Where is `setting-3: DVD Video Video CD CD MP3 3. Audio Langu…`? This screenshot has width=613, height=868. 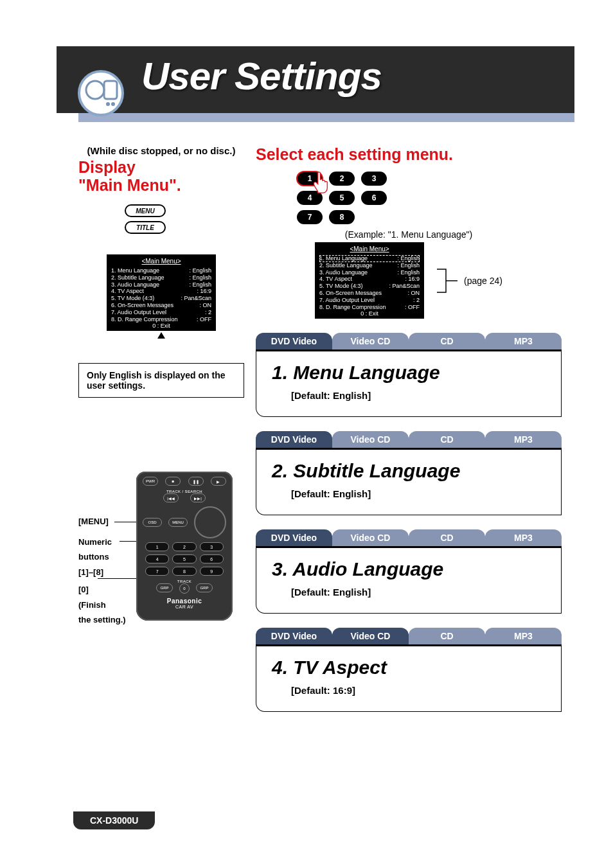
setting-3: DVD Video Video CD CD MP3 3. Audio Langu… is located at coordinates (409, 572).